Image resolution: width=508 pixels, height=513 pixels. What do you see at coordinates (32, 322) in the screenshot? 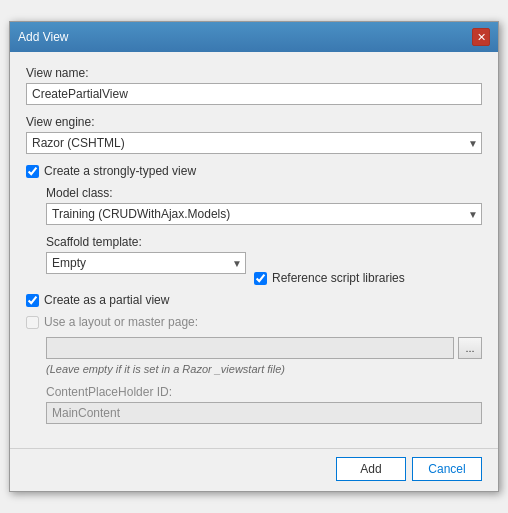
I see `layout-checkbox` at bounding box center [32, 322].